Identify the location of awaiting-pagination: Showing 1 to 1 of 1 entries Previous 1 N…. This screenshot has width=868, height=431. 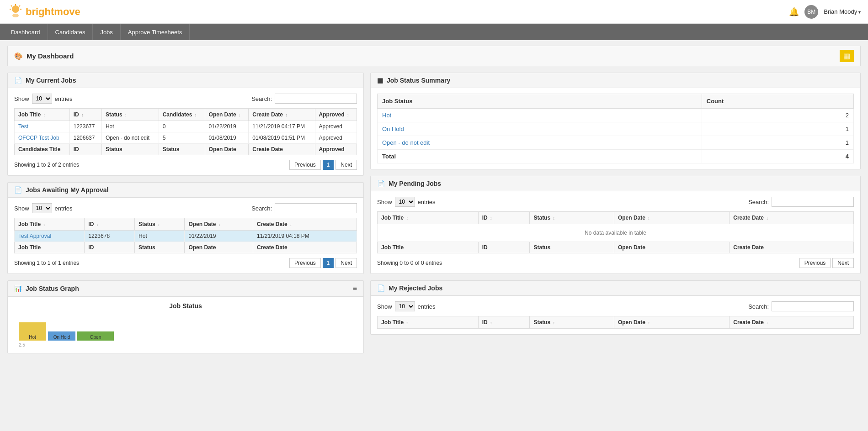
(186, 263).